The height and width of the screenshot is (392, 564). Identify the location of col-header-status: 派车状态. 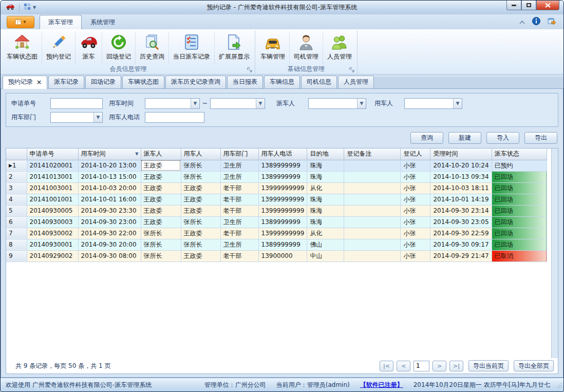
(519, 154).